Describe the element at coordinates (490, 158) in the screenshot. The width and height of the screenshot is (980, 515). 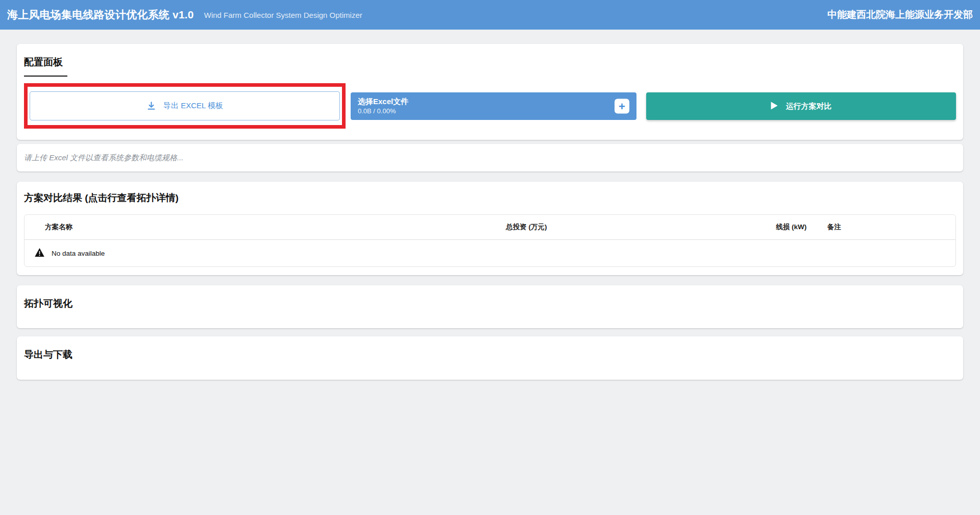
I see `upload-hint-card: 请上传 Excel 文件以查看系统参数和电缆规格...` at that location.